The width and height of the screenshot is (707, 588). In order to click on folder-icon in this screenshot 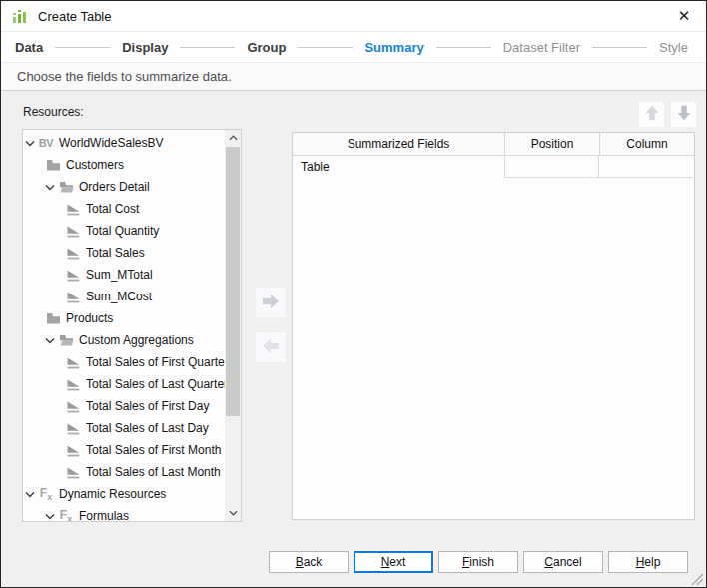, I will do `click(53, 319)`.